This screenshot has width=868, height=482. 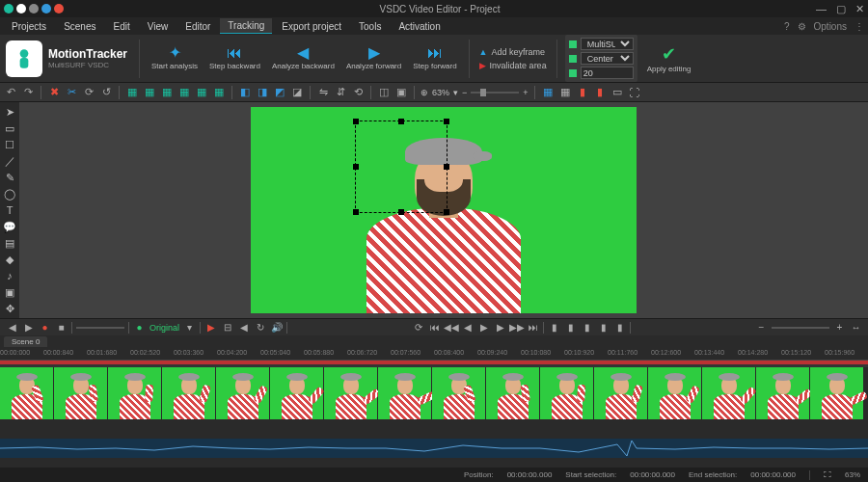 I want to click on tl-fit-icon: ↔, so click(x=856, y=328).